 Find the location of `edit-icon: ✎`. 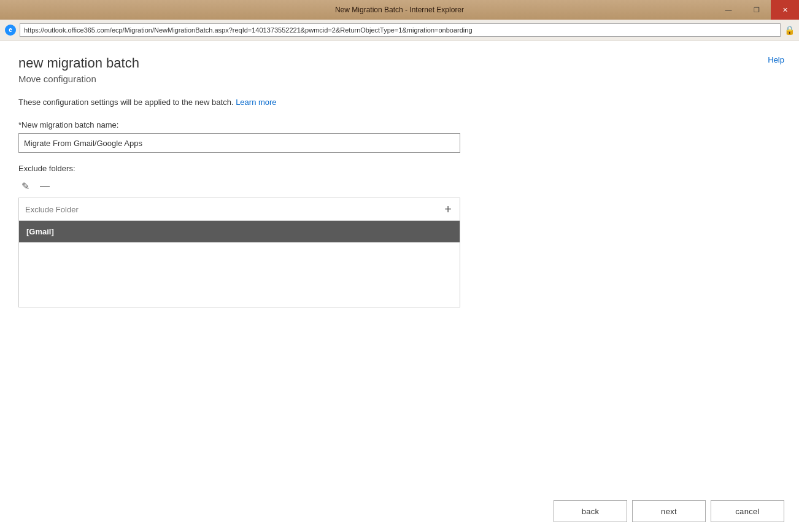

edit-icon: ✎ is located at coordinates (25, 186).